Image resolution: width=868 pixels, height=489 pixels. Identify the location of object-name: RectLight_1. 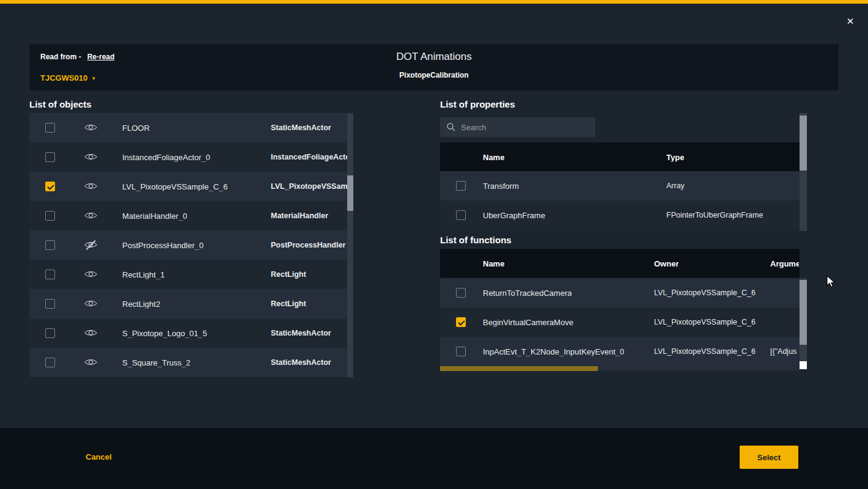
(143, 275).